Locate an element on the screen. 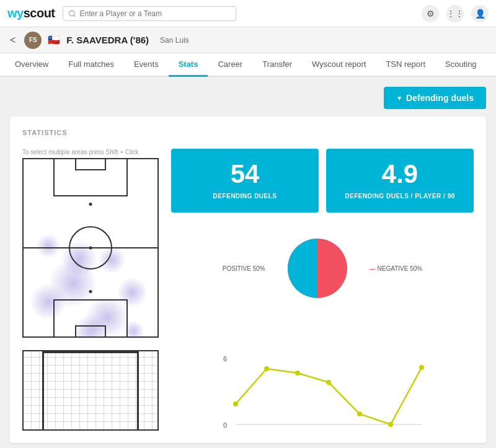  stat-box-defending-duels-per90: 4.9 DEFENDING DUELS / PLAYER / 90 is located at coordinates (400, 181).